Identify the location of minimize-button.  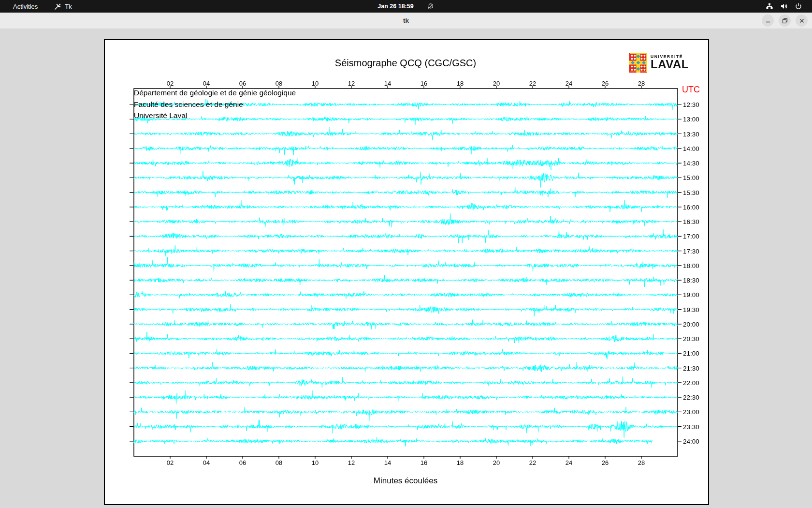
(768, 20).